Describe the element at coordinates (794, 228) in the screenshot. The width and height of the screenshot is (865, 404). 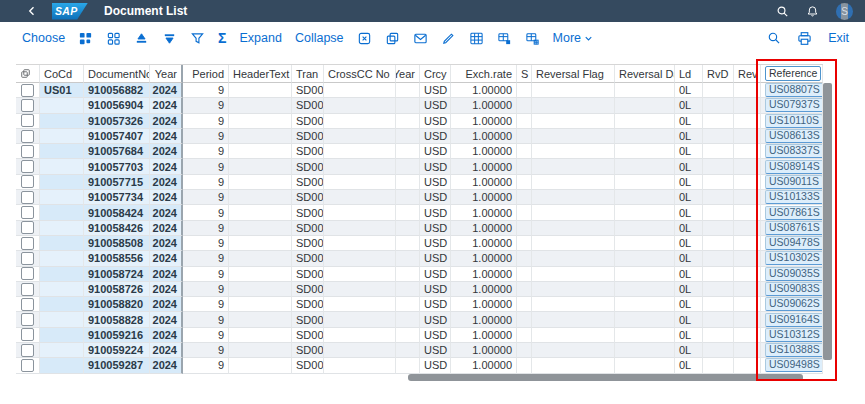
I see `reference-input: US08761S` at that location.